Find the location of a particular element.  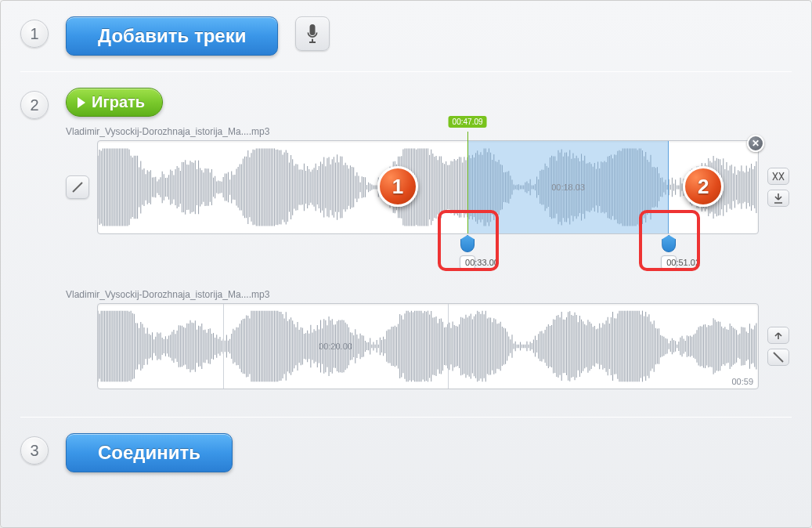

total-duration-label: 00:59 is located at coordinates (742, 382).